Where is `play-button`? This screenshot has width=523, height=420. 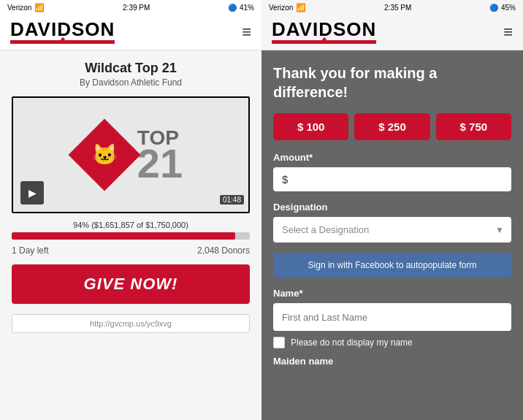 play-button is located at coordinates (32, 193).